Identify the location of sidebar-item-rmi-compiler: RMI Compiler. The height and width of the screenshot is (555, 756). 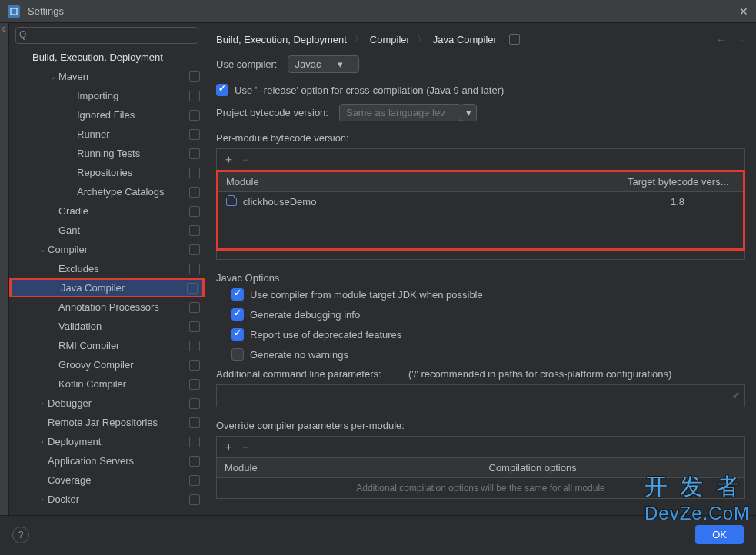
(107, 346).